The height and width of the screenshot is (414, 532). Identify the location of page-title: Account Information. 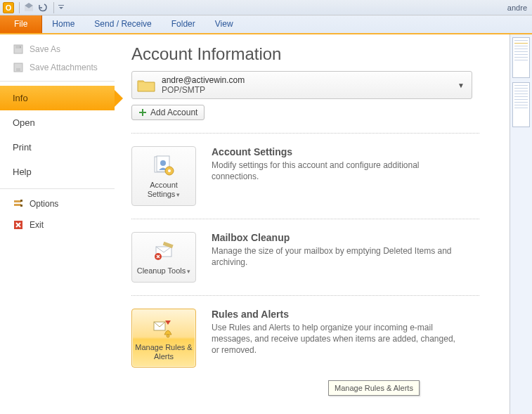
(325, 54).